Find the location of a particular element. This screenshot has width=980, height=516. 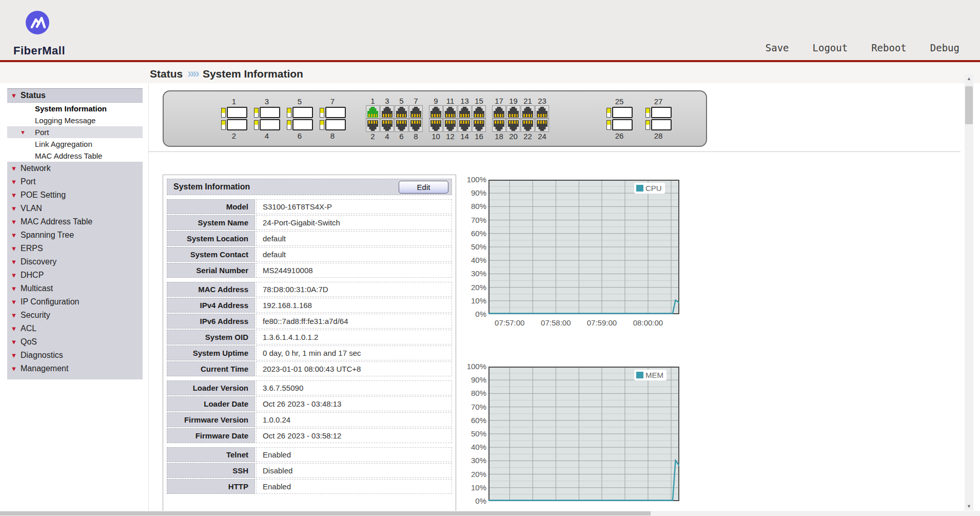

sidebar-item-network: ▾Network is located at coordinates (75, 168).